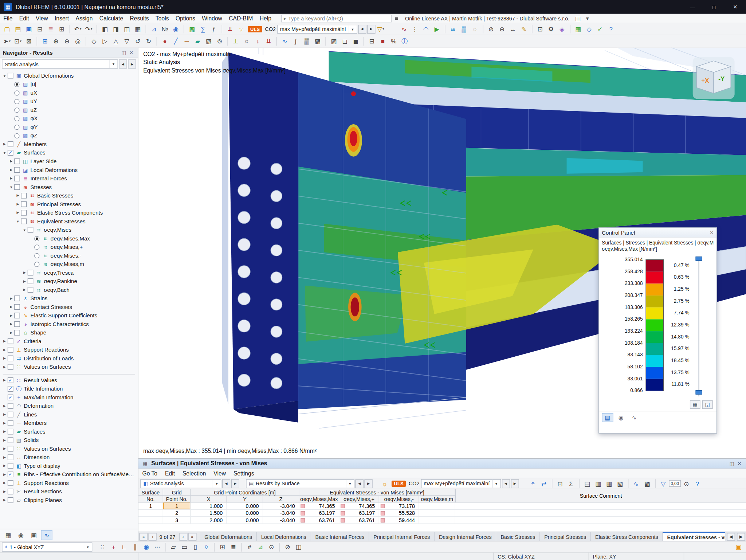 The image size is (746, 560). Describe the element at coordinates (176, 42) in the screenshot. I see `line-icon: ╱` at that location.